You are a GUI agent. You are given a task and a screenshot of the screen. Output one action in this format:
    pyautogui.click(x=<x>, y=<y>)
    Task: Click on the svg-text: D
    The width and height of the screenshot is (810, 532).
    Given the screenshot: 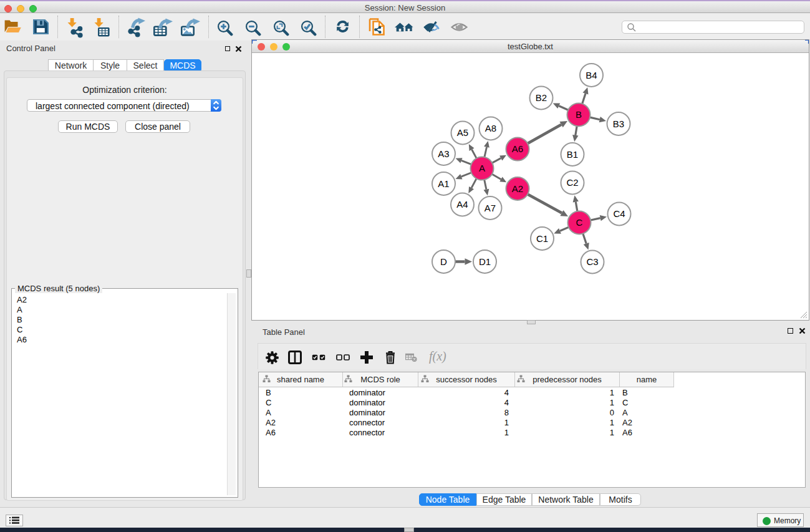 What is the action you would take?
    pyautogui.click(x=444, y=262)
    